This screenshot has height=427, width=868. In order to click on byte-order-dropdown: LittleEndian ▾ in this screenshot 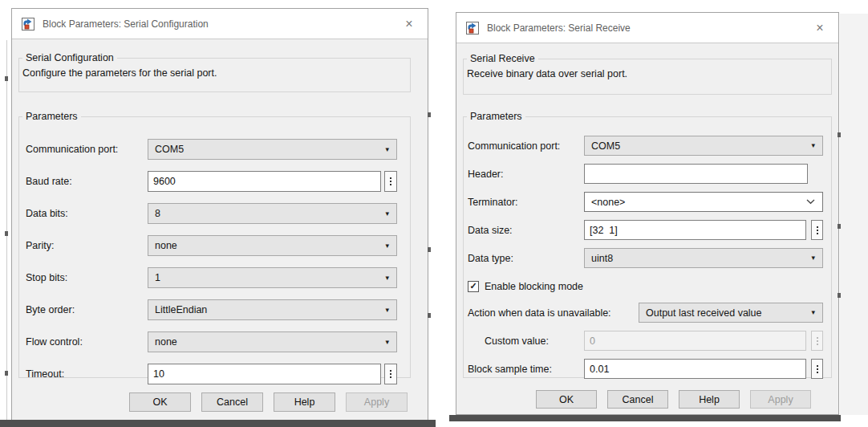, I will do `click(273, 310)`.